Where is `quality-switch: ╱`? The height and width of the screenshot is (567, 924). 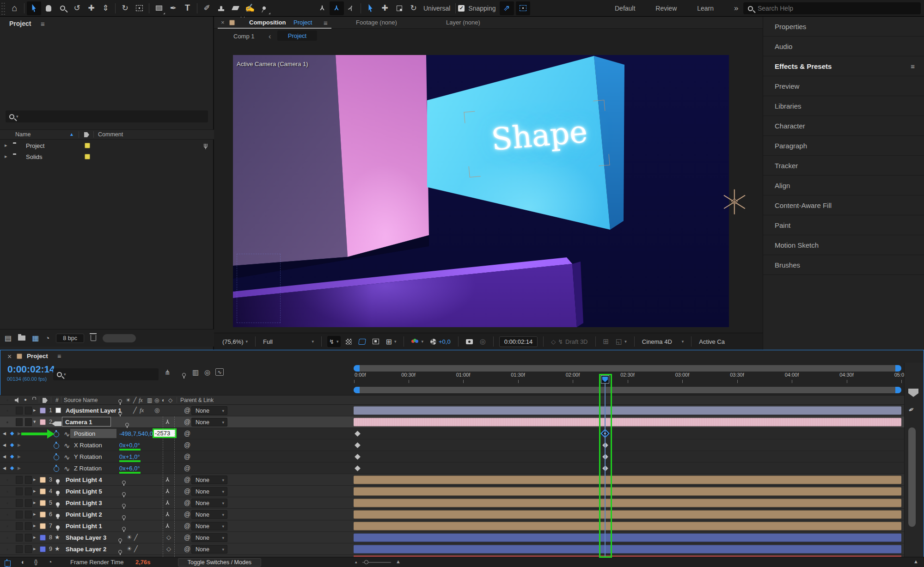 quality-switch: ╱ is located at coordinates (135, 410).